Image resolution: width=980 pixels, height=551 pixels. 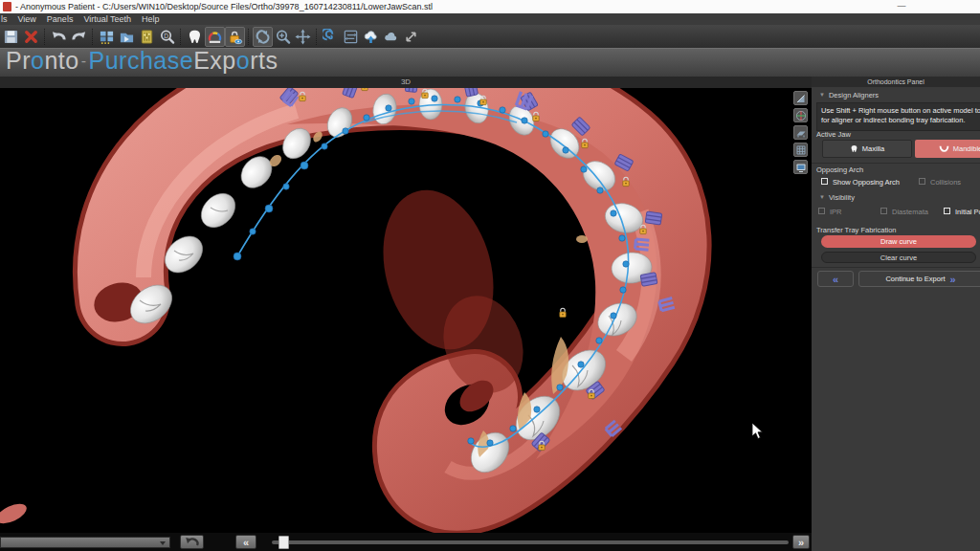 I want to click on menu-item-view: View, so click(x=27, y=19).